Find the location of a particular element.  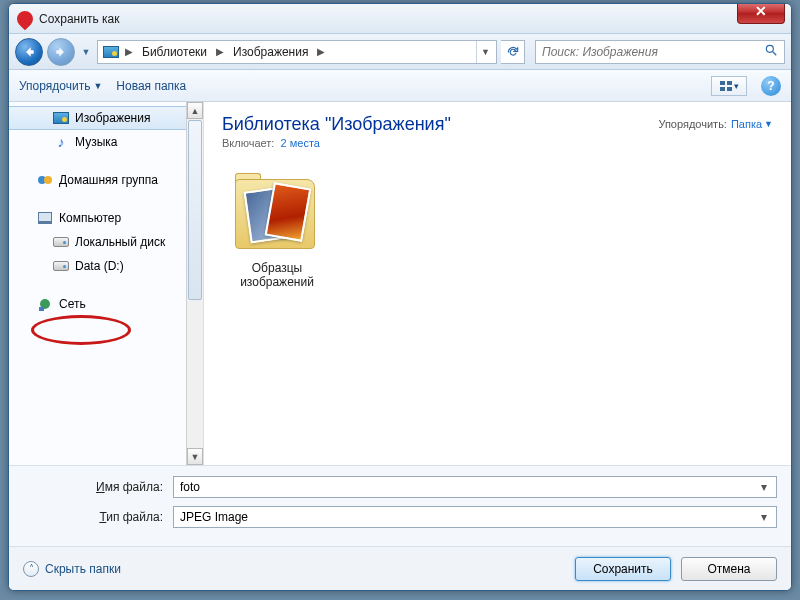

sidebar-item-network: Сеть is located at coordinates (106, 304).